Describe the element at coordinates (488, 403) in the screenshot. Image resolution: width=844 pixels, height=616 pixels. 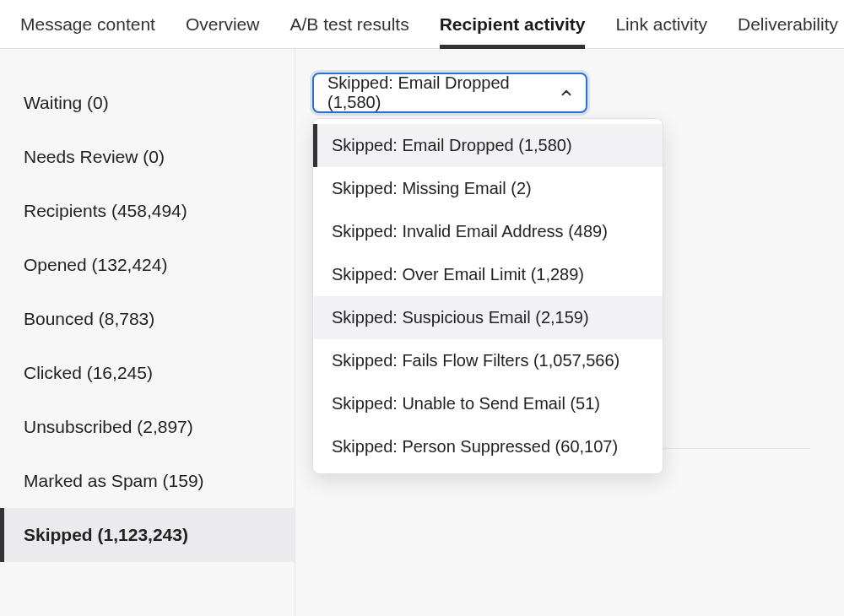
I see `dropdown-option-unable-to-send-email: Skipped: Unable to Send Email (51)` at that location.